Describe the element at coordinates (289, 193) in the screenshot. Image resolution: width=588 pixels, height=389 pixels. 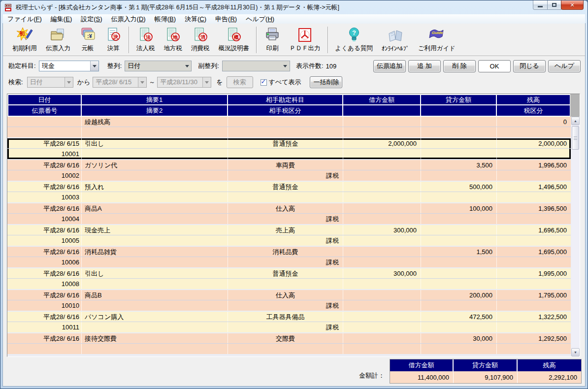
I see `ledger-entry: 平成28/ 6/16預入れ普通預金500,0001,496,50010003` at that location.